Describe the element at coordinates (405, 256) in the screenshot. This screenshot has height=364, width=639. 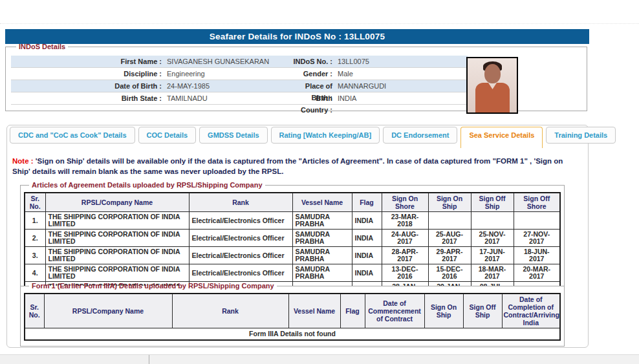
I see `cell-sign-on-shore: 28-APR-2017` at that location.